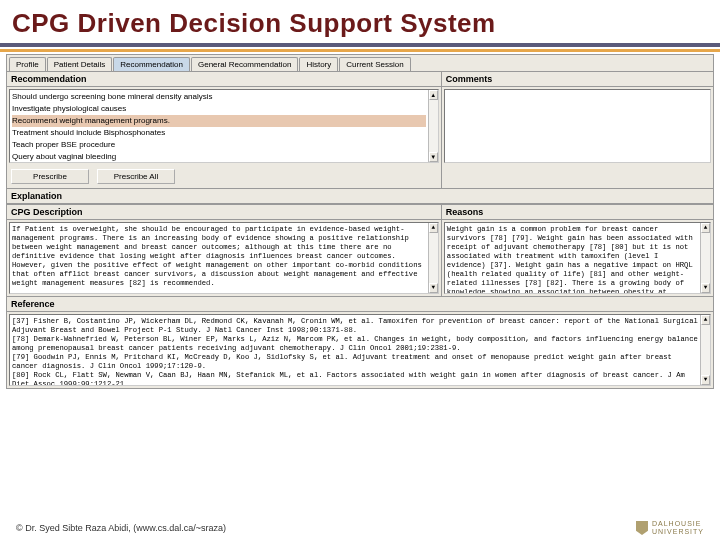 This screenshot has width=720, height=540. Describe the element at coordinates (355, 362) in the screenshot. I see `reference-line: [79] Goodwin PJ, Ennis M, Pritchard KI, …` at that location.